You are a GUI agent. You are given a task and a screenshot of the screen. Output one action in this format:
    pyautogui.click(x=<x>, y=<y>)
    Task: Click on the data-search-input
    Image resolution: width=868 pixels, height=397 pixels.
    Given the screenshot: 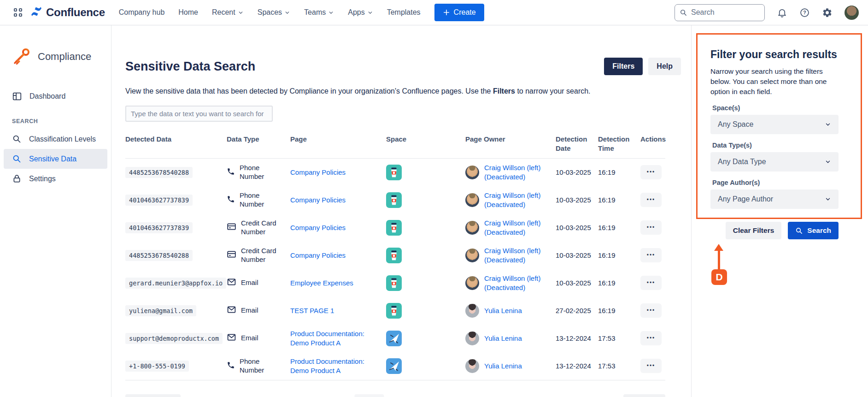 What is the action you would take?
    pyautogui.click(x=199, y=113)
    